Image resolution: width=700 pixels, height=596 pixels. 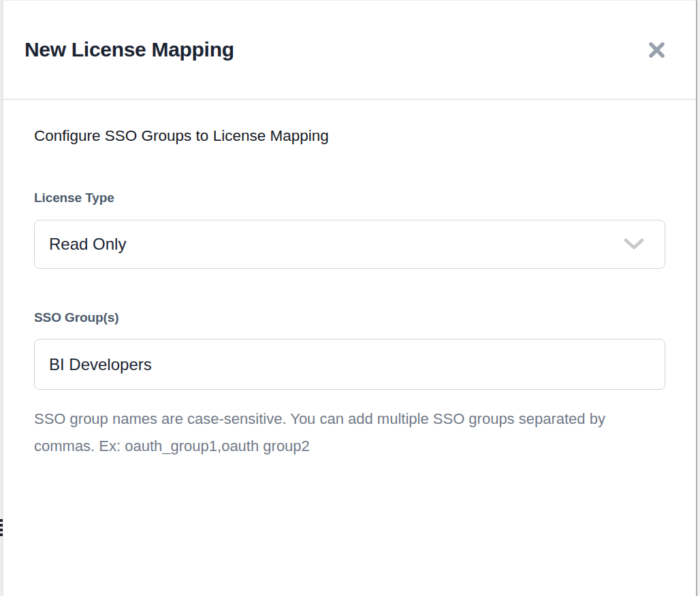 I want to click on license-type-select: Read Only, so click(x=350, y=244).